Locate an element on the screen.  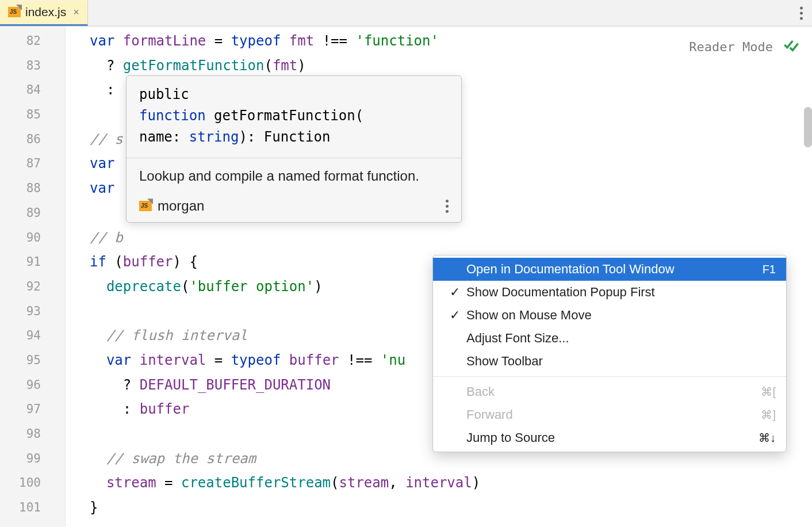
scrollbar-track is located at coordinates (808, 277).